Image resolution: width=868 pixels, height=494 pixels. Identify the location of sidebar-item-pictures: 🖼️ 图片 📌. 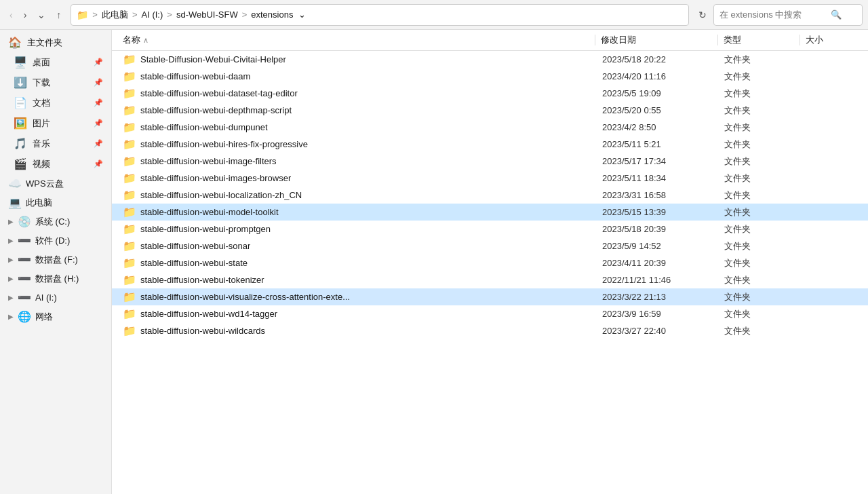
(56, 124).